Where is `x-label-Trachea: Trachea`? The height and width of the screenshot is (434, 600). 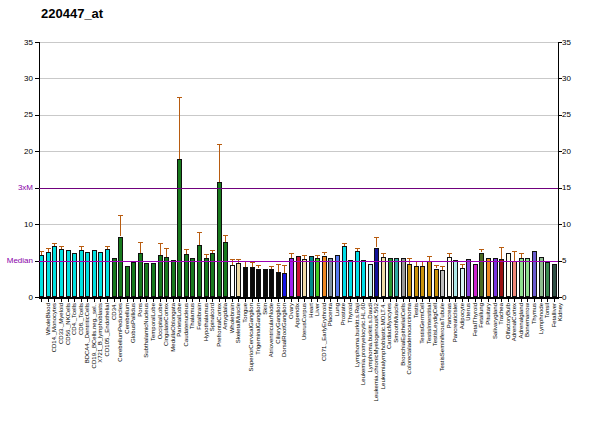 x-label-Trachea: Trachea is located at coordinates (501, 314).